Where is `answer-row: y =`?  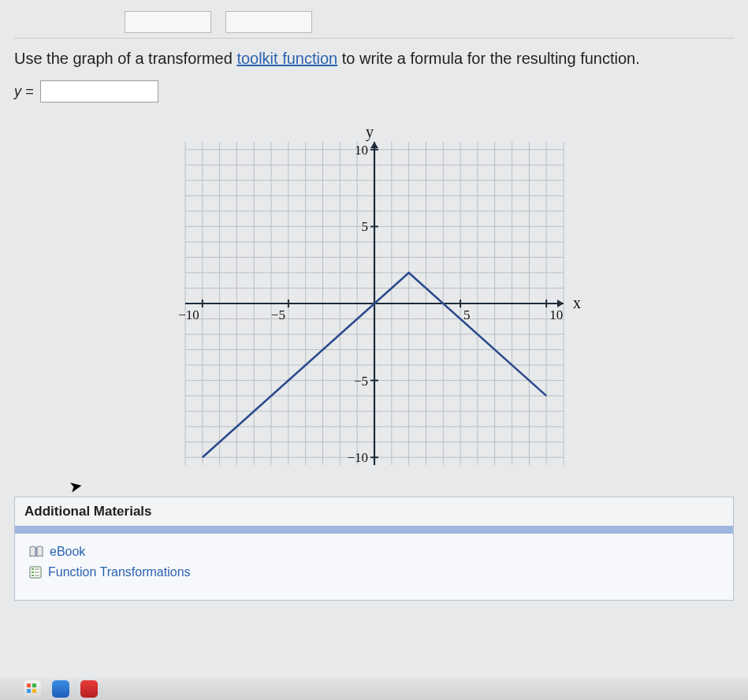
answer-row: y = is located at coordinates (374, 91).